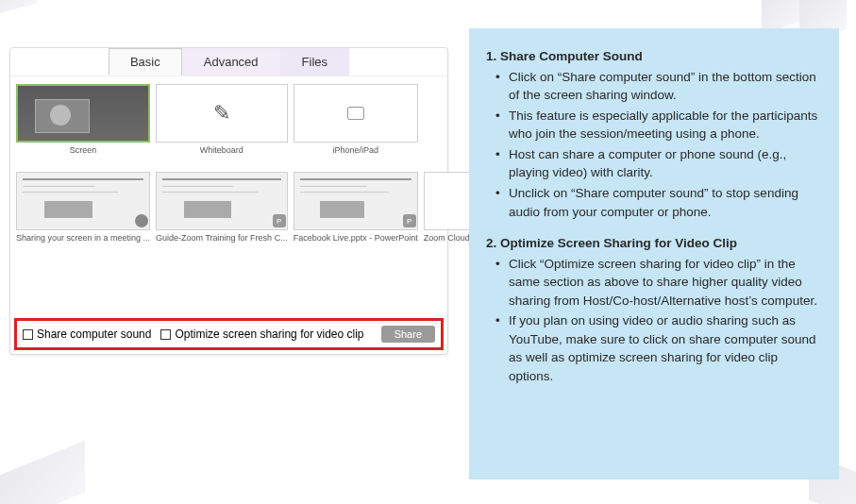  I want to click on thumb-label: Guide-Zoom Training for Fresh C..., so click(222, 238).